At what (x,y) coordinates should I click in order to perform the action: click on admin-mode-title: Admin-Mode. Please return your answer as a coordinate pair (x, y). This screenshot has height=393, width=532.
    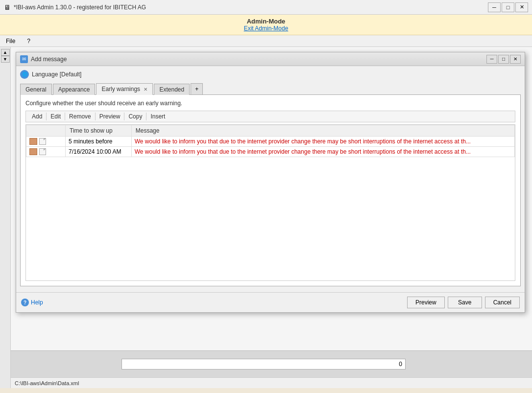
    Looking at the image, I should click on (266, 22).